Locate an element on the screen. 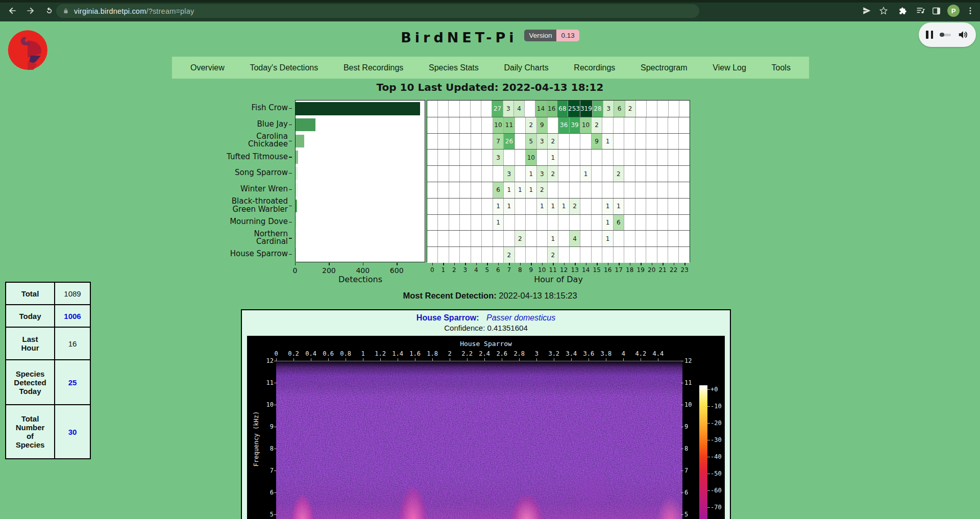 Image resolution: width=980 pixels, height=519 pixels. nav-item-best-recordings: Best Recordings is located at coordinates (374, 68).